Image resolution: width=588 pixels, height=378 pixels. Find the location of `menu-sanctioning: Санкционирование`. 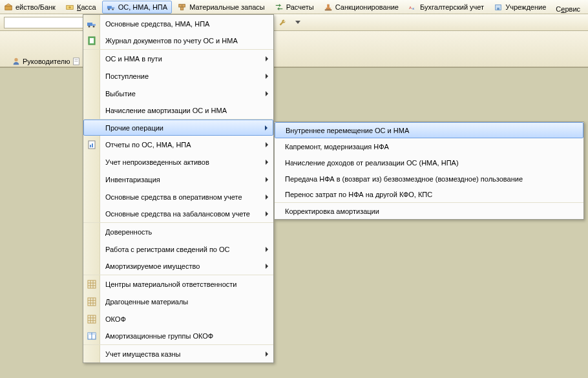

menu-sanctioning: Санкционирование is located at coordinates (361, 7).